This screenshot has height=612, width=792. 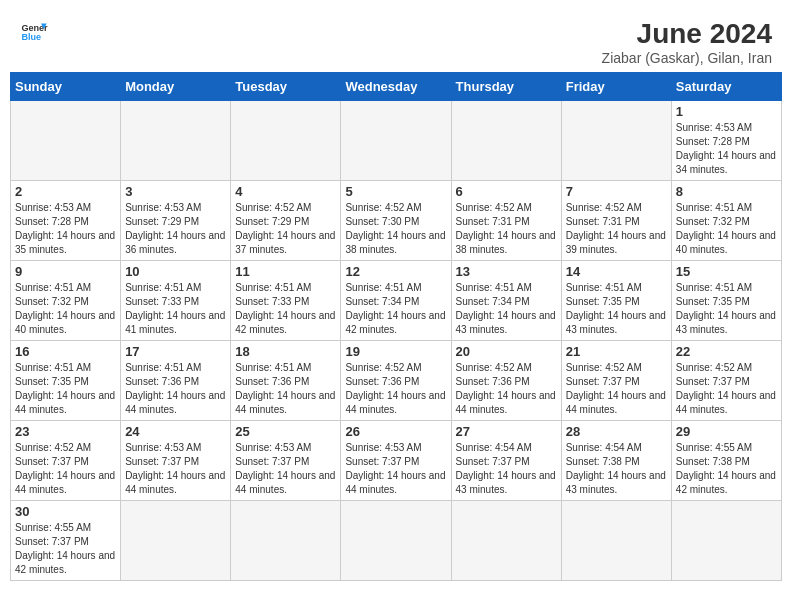 I want to click on calendar-title: June 2024, so click(x=687, y=34).